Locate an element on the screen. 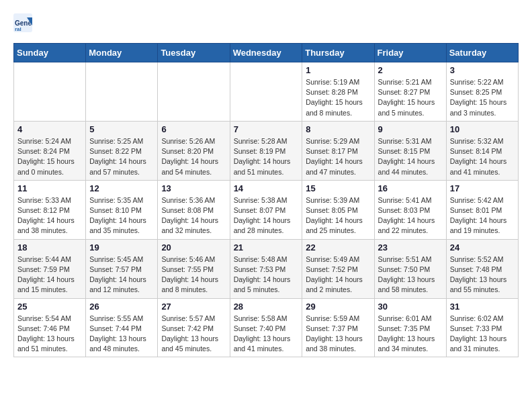 Image resolution: width=532 pixels, height=411 pixels. day-info: Sunrise: 5:24 AM Sunset: 8:24 PM Dayligh… is located at coordinates (50, 157).